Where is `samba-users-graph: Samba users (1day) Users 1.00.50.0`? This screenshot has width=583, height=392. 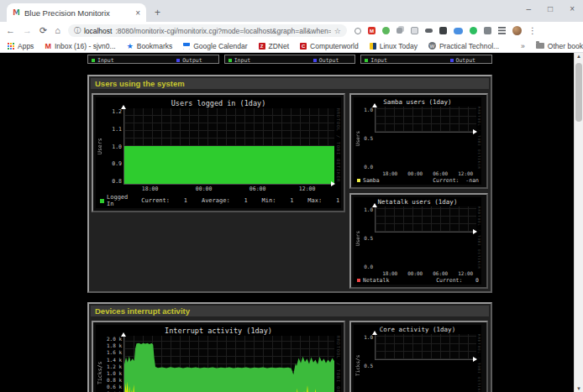 samba-users-graph: Samba users (1day) Users 1.00.50.0 is located at coordinates (418, 141).